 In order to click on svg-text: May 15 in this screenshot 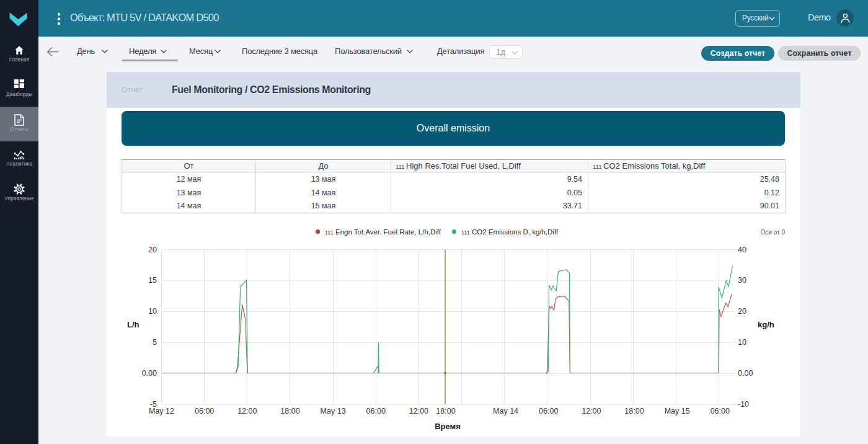, I will do `click(677, 411)`.